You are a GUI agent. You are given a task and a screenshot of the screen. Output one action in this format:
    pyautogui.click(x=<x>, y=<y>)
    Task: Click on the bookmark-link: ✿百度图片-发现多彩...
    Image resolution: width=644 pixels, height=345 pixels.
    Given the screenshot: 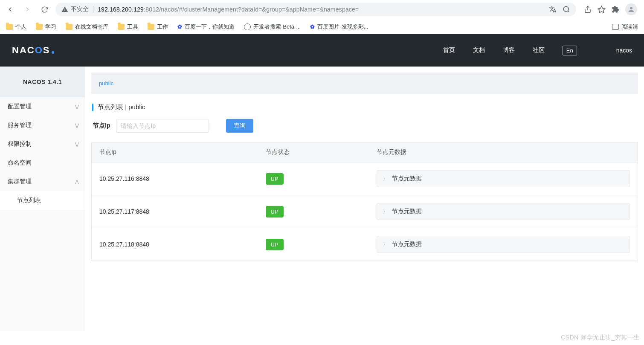 What is the action you would take?
    pyautogui.click(x=339, y=27)
    